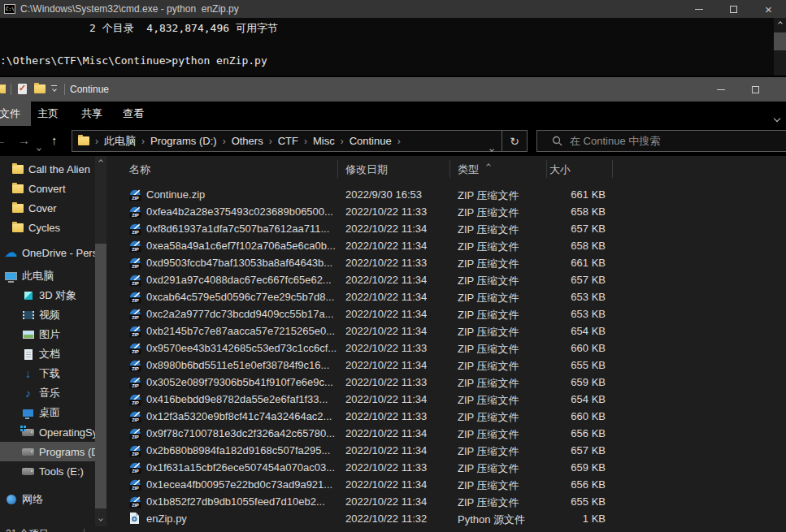 The width and height of the screenshot is (786, 532). What do you see at coordinates (446, 279) in the screenshot?
I see `file-row: ZIP 0xd291a97c4088dac67ec667fc65e62... 2…` at bounding box center [446, 279].